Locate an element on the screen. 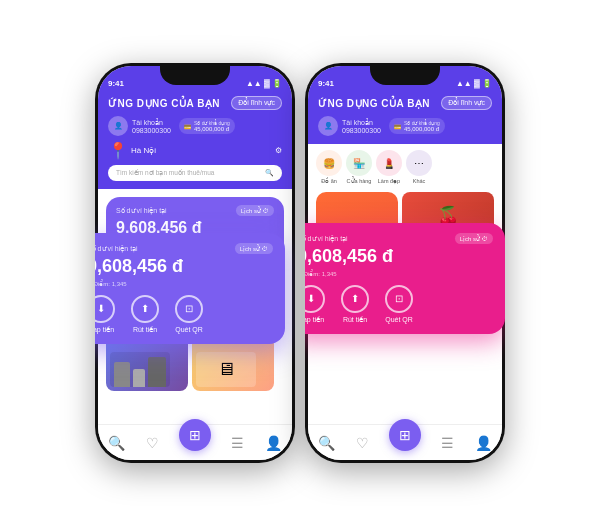 The width and height of the screenshot is (600, 506). wallet-overlay-left: Số dư ví hiện tại Lịch sử ⏱ 9,608,456 đ … is located at coordinates (190, 288).